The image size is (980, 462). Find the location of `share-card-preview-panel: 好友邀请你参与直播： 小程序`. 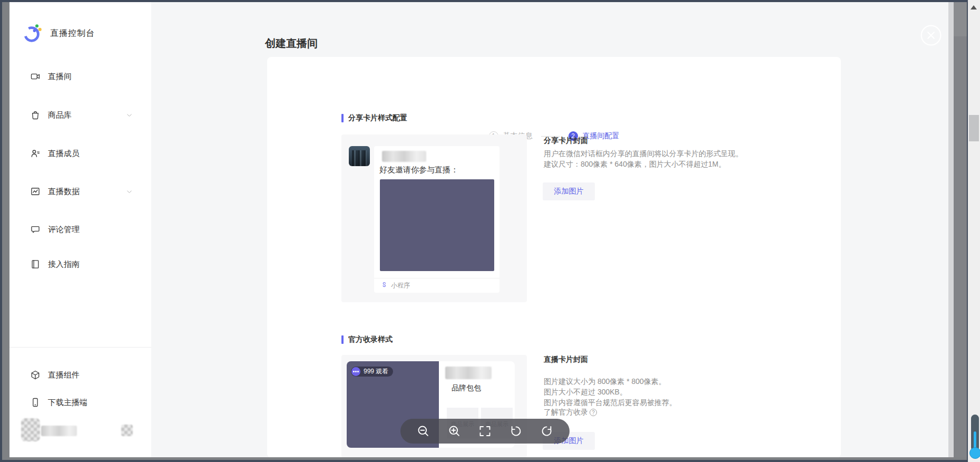

share-card-preview-panel: 好友邀请你参与直播： 小程序 is located at coordinates (434, 218).